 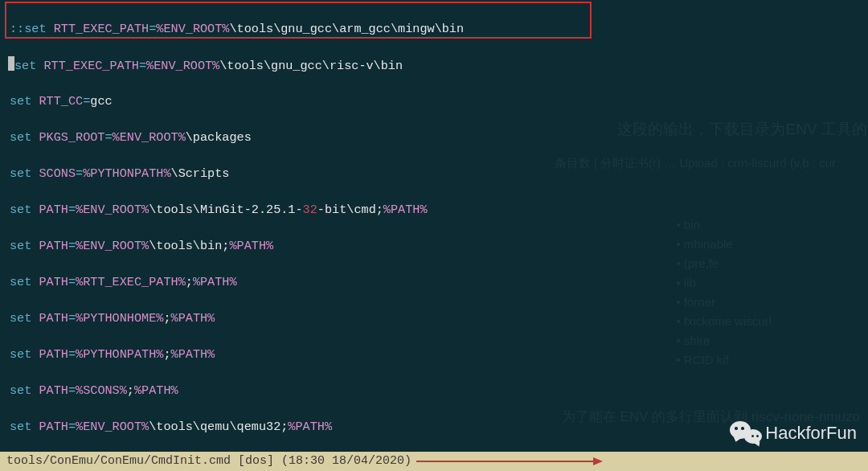 What do you see at coordinates (793, 433) in the screenshot?
I see `watermark: HackforFun` at bounding box center [793, 433].